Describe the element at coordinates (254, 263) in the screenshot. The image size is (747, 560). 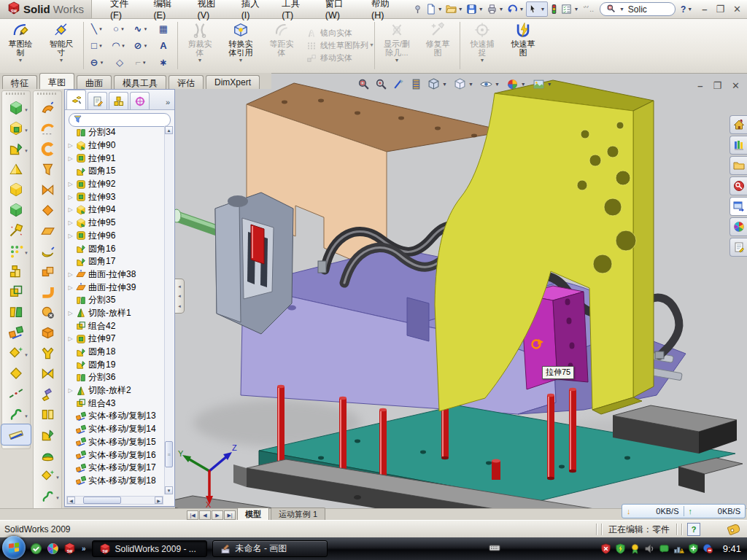
I see `model-slide-unit` at that location.